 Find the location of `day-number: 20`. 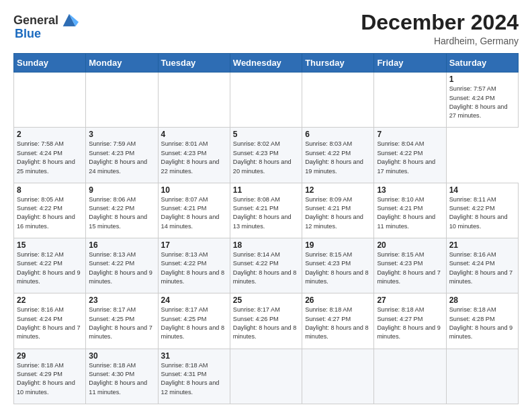

day-number: 20 is located at coordinates (410, 245).